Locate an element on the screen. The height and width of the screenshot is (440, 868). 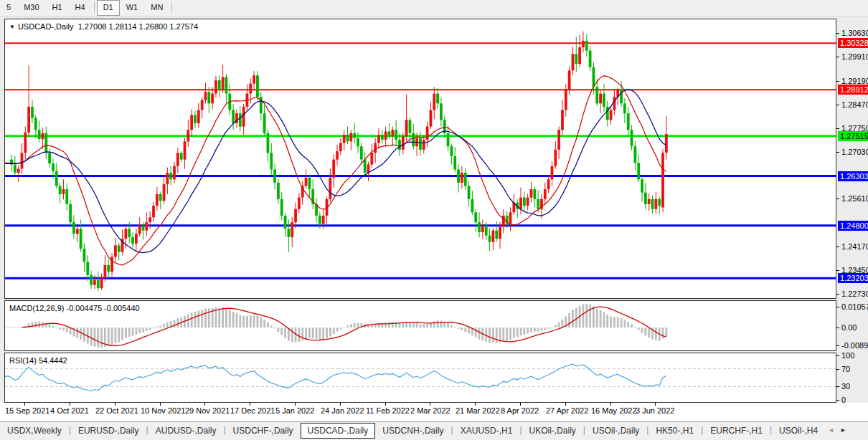
timeframe-button-m30: M30 is located at coordinates (32, 7).